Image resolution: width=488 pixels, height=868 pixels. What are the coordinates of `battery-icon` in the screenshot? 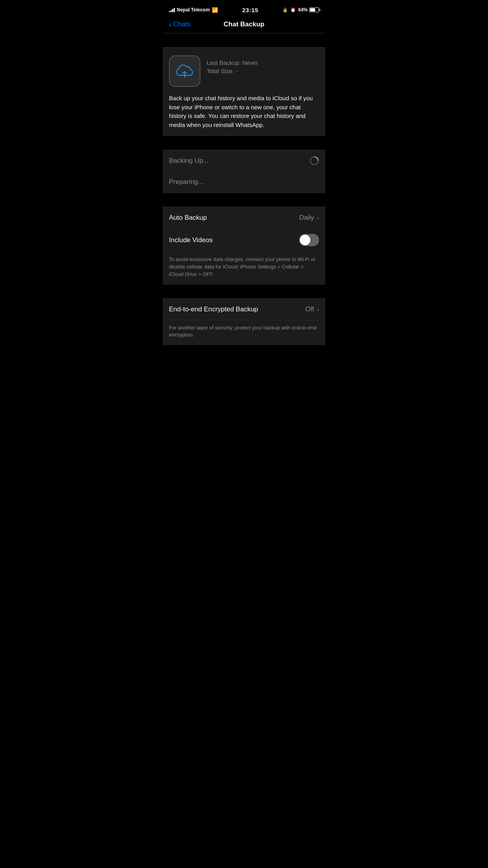 It's located at (314, 10).